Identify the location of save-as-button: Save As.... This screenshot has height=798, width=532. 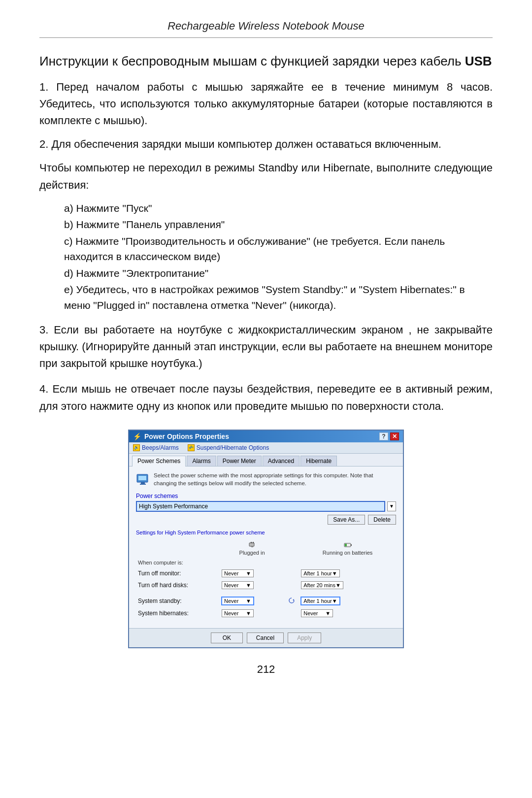
(346, 520).